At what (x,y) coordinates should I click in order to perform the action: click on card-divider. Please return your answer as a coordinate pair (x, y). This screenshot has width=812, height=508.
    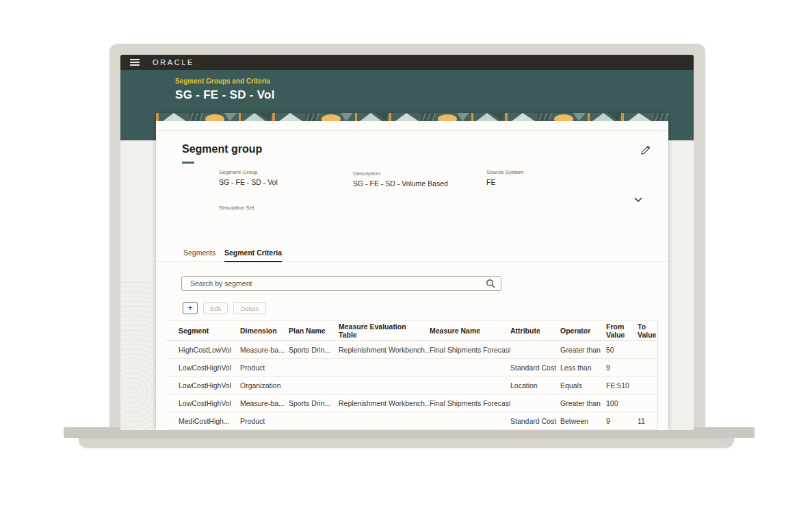
    Looking at the image, I should click on (412, 130).